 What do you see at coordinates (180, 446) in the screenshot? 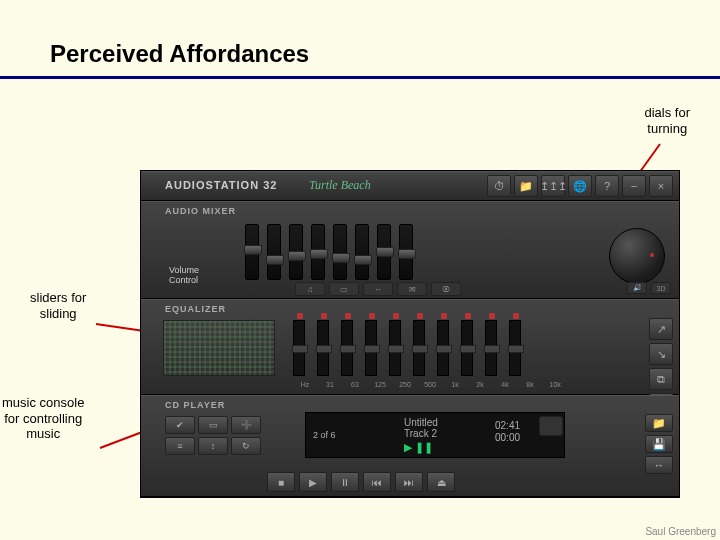
I see `cd-list-button: ≡` at bounding box center [180, 446].